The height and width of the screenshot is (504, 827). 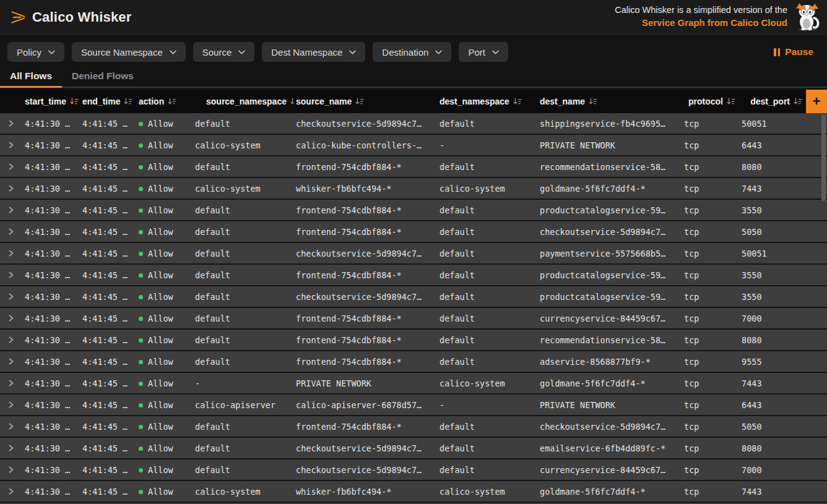 What do you see at coordinates (609, 254) in the screenshot?
I see `cell-dest-name: paymentservice-5575668b5…` at bounding box center [609, 254].